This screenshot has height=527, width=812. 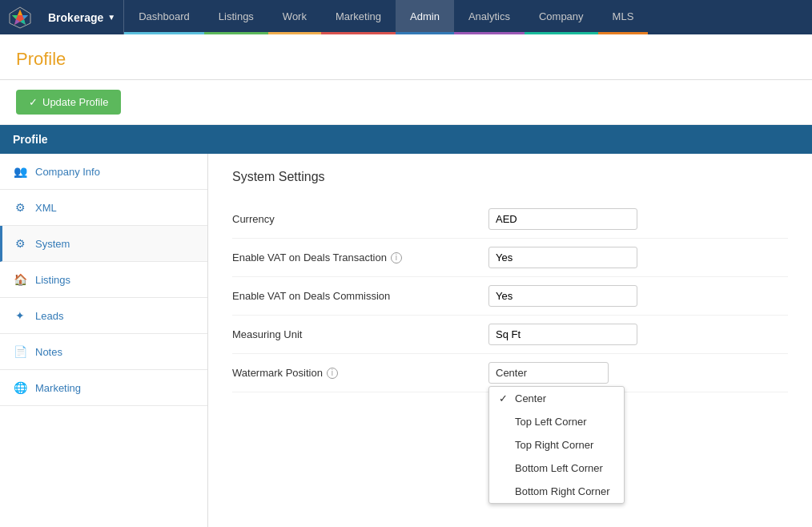 I want to click on settings-row-vat-transaction: Enable VAT on Deals Transaction i, so click(x=510, y=258).